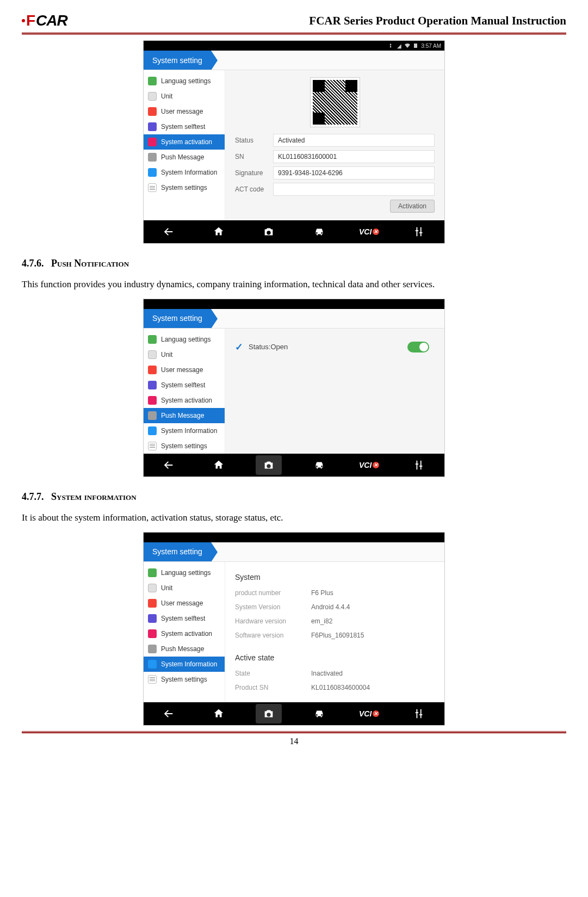 This screenshot has height=897, width=588. Describe the element at coordinates (294, 34) in the screenshot. I see `header-divider` at that location.